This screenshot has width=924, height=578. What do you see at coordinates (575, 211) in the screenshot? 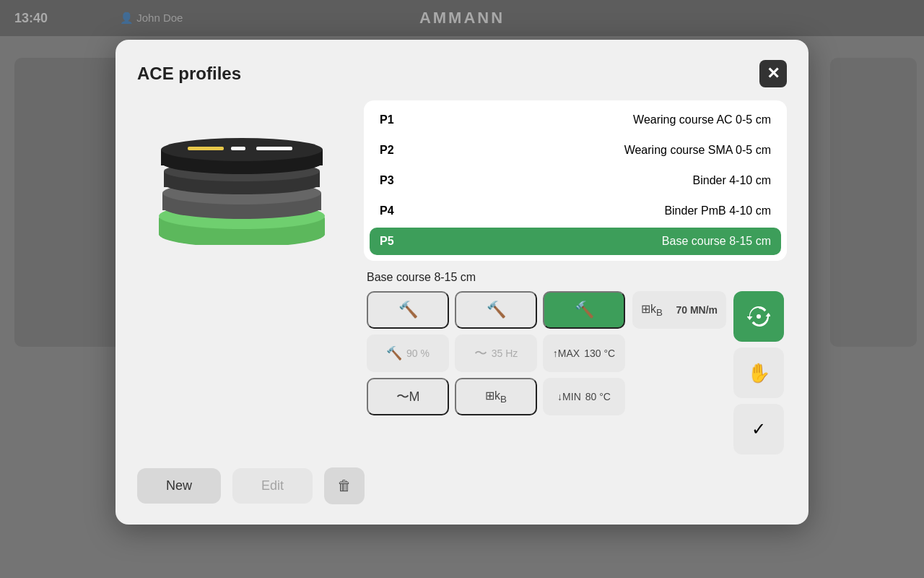
I see `profile-item-p4: P4 Binder PmB 4-10 cm` at bounding box center [575, 211].